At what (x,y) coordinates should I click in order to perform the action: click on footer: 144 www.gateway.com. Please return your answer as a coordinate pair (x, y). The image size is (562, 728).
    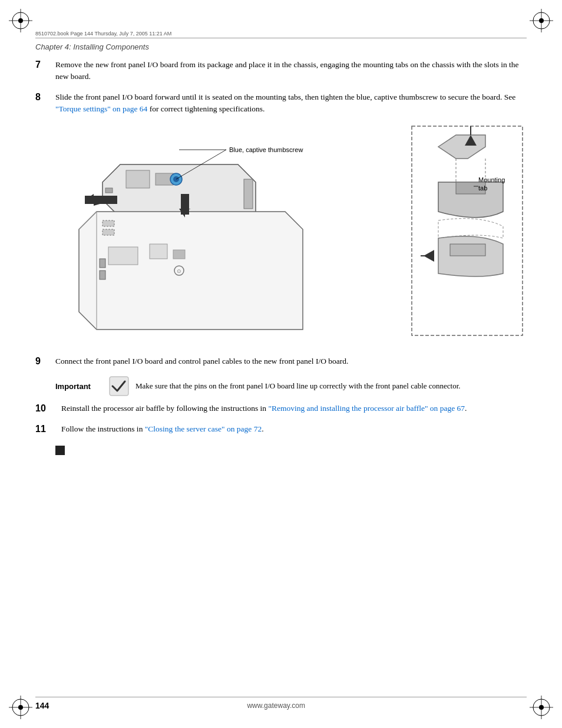
    Looking at the image, I should click on (281, 704).